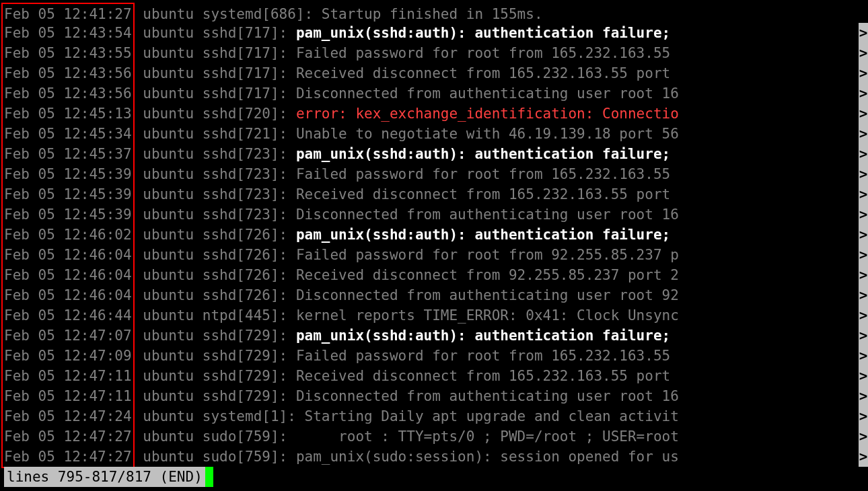 This screenshot has height=491, width=868. I want to click on log-timestamp: Feb 05 12:45:34, so click(68, 134).